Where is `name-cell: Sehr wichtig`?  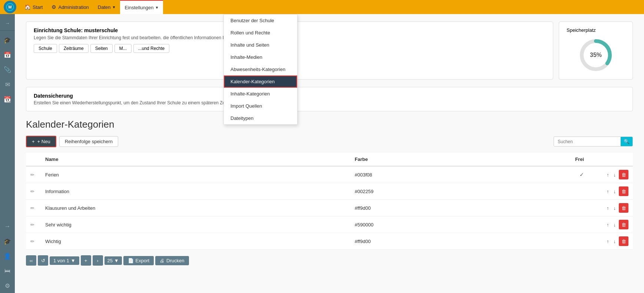
name-cell: Sehr wichtig is located at coordinates (196, 225).